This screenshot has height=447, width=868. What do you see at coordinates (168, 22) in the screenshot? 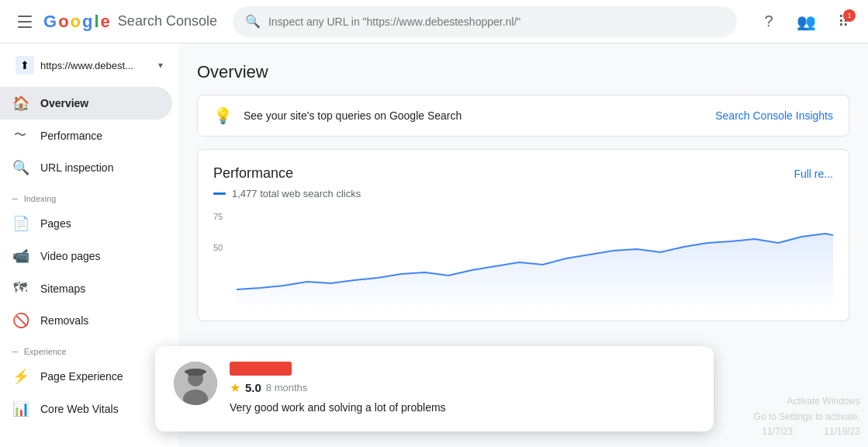
I see `app-title: Search Console` at bounding box center [168, 22].